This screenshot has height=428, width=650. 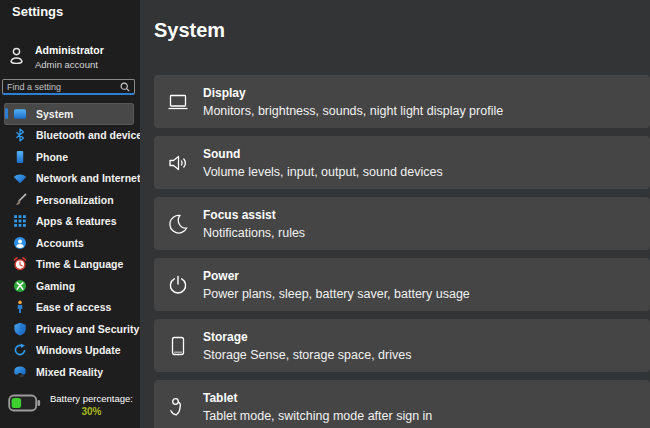 What do you see at coordinates (20, 200) in the screenshot?
I see `personalization-icon` at bounding box center [20, 200].